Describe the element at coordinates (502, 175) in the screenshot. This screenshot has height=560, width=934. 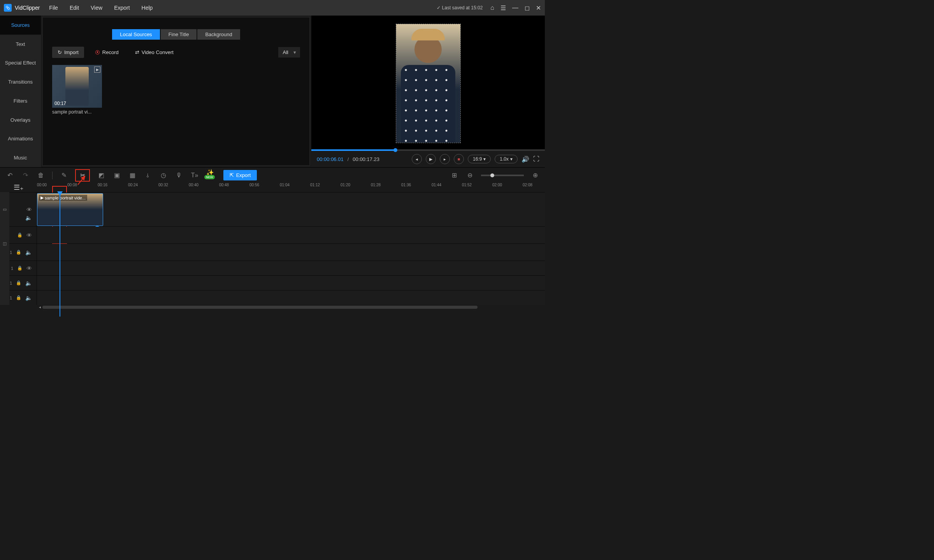
I see `zoom-slider` at that location.